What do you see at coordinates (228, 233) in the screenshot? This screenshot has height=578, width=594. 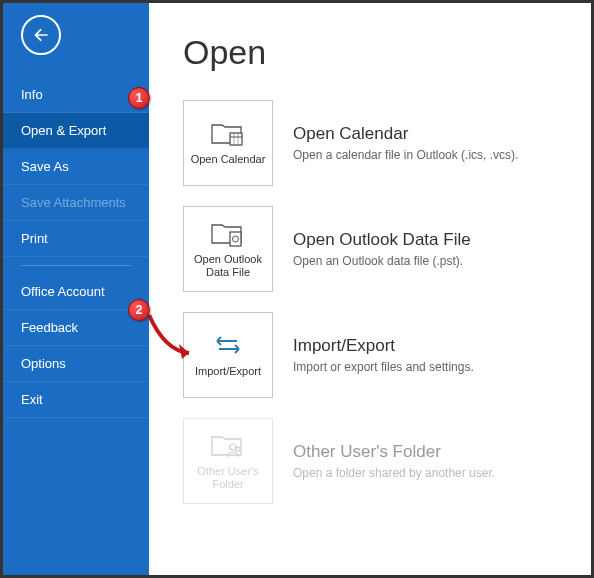 I see `data-file-folder-icon` at bounding box center [228, 233].